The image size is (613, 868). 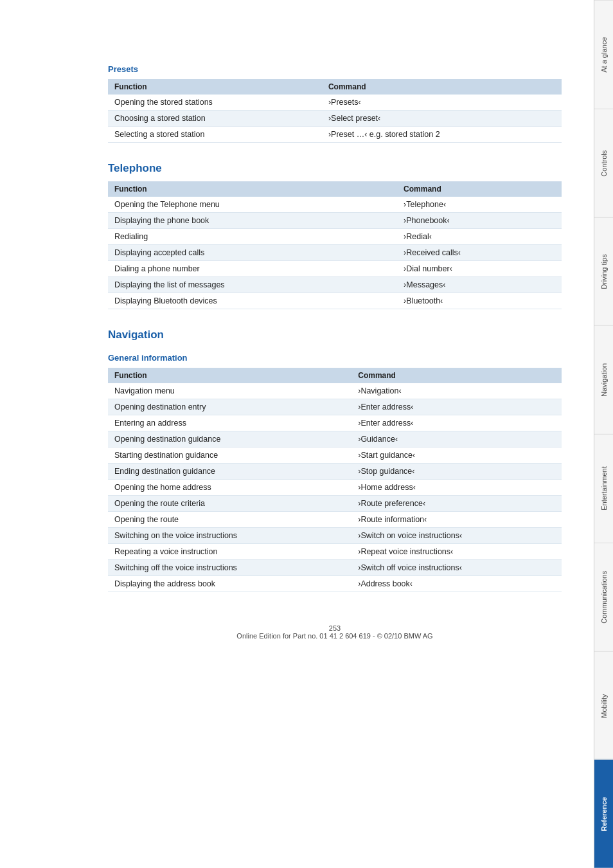 What do you see at coordinates (230, 391) in the screenshot?
I see `function-cell: Navigation menu` at bounding box center [230, 391].